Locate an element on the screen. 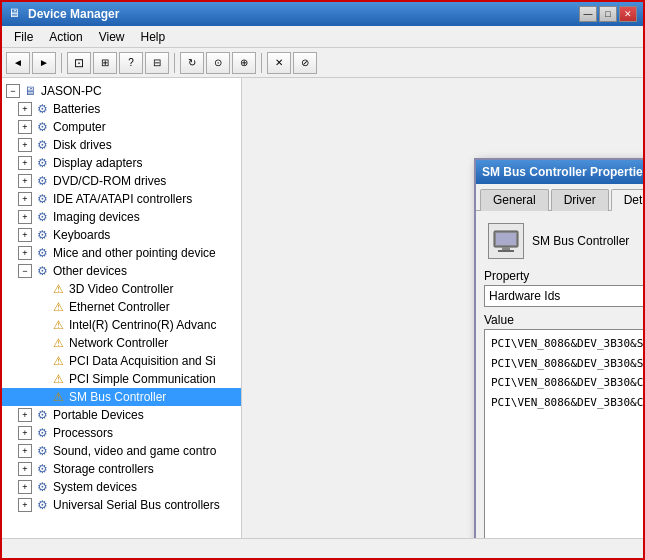 This screenshot has width=645, height=560. tree-item: +⚙Universal Serial Bus controllers is located at coordinates (122, 505).